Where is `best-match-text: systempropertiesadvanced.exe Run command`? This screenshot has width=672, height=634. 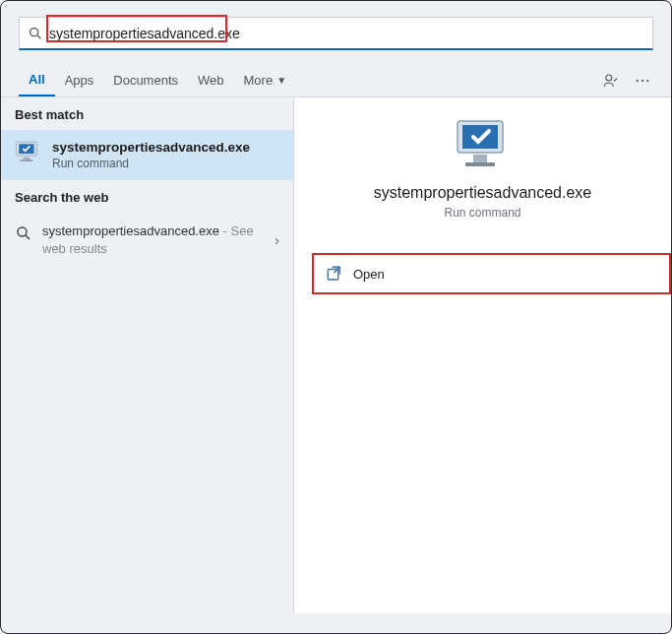 best-match-text: systempropertiesadvanced.exe Run command is located at coordinates (152, 156).